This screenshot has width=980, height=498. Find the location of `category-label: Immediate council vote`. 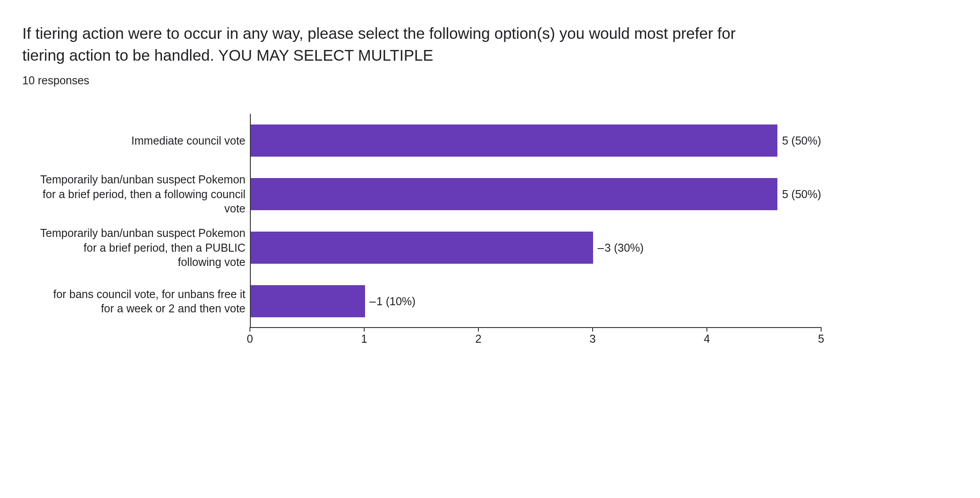

category-label: Immediate council vote is located at coordinates (134, 141).